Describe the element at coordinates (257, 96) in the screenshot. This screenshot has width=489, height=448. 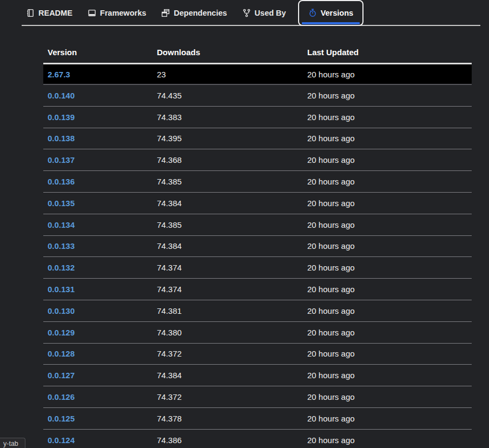
I see `table-row: 0.0.140 74.435 20 hours ago` at that location.